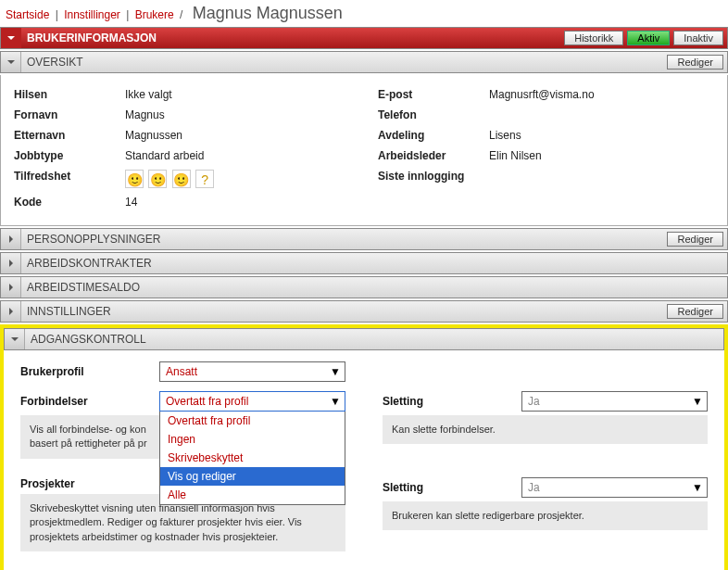  I want to click on section-title: OVERSIKT, so click(346, 62).